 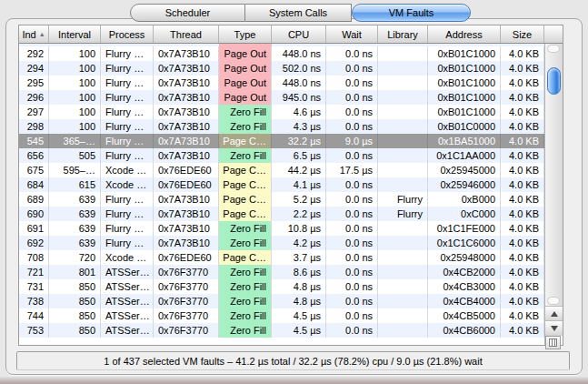 What do you see at coordinates (35, 199) in the screenshot?
I see `cell-ind: 689` at bounding box center [35, 199].